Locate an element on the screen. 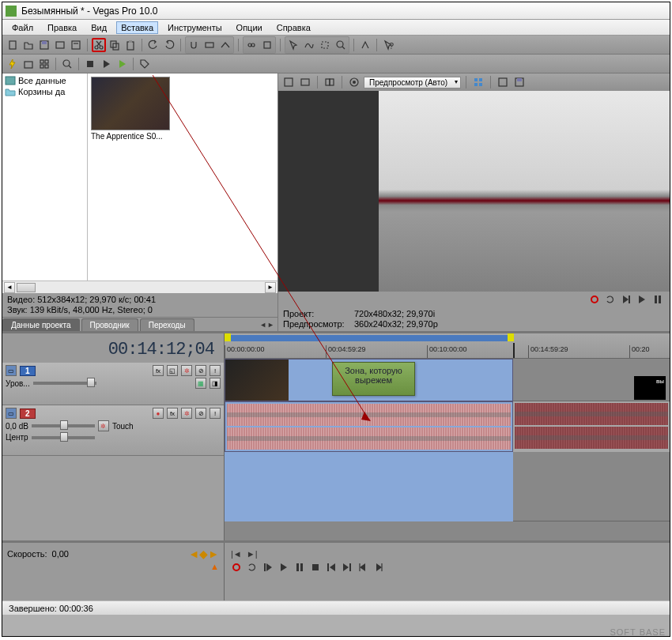  marker-nav-icon: ►| is located at coordinates (252, 554).